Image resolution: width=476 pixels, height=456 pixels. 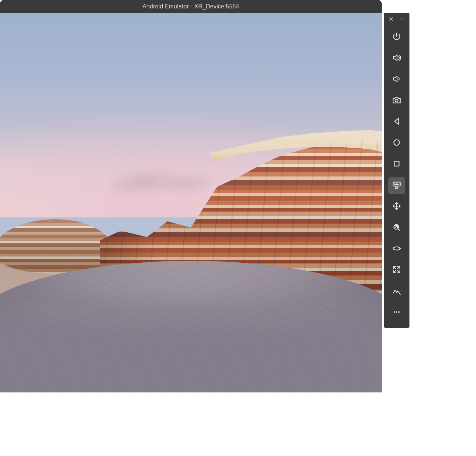 I want to click on volume-up-button, so click(x=397, y=58).